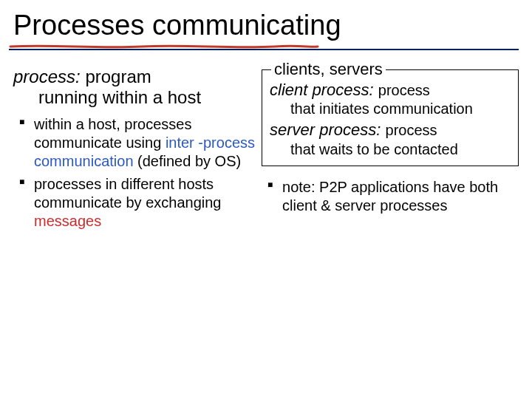 The image size is (532, 399). Describe the element at coordinates (390, 197) in the screenshot. I see `right-note-text: note: P2P applications have both client …` at that location.